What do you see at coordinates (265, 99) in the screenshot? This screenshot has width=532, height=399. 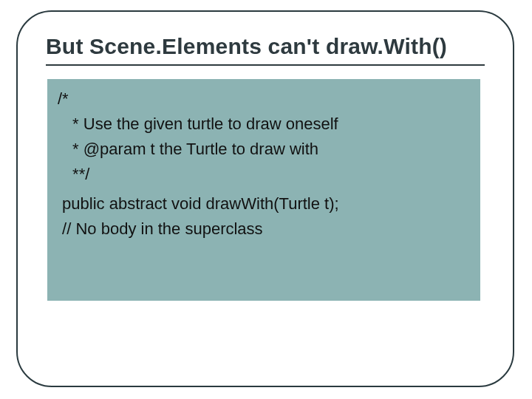 I see `code-line-1: /*` at bounding box center [265, 99].